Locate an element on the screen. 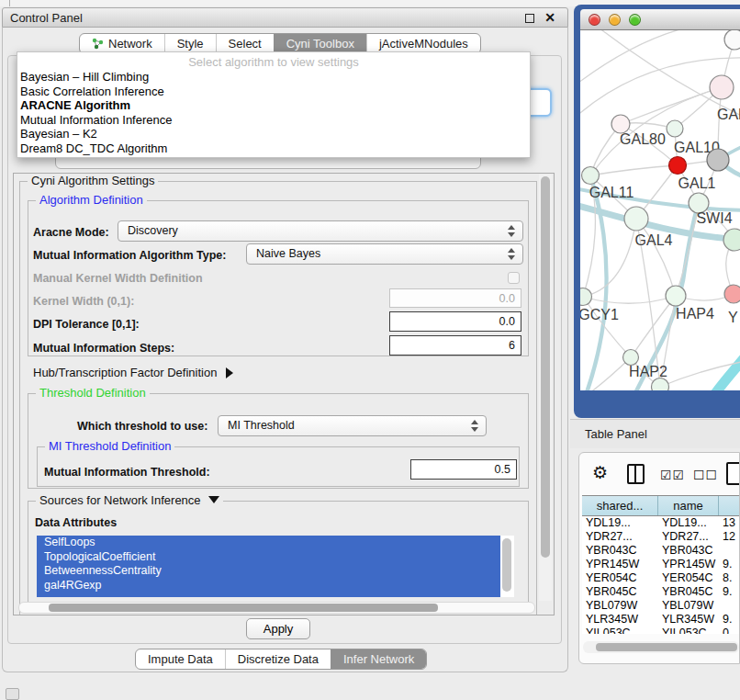 Image resolution: width=740 pixels, height=700 pixels. table-cell: YER054C is located at coordinates (621, 579).